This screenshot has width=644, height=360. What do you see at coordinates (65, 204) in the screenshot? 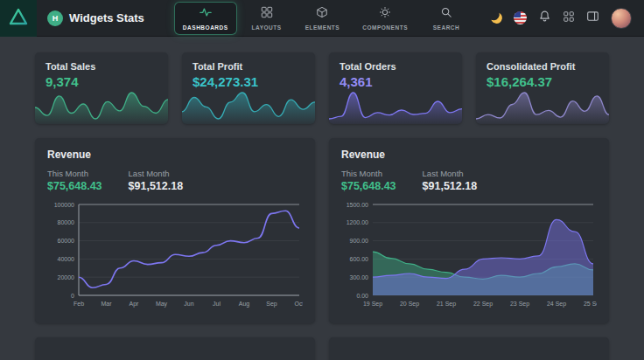
I see `svg-text: 100000` at bounding box center [65, 204].